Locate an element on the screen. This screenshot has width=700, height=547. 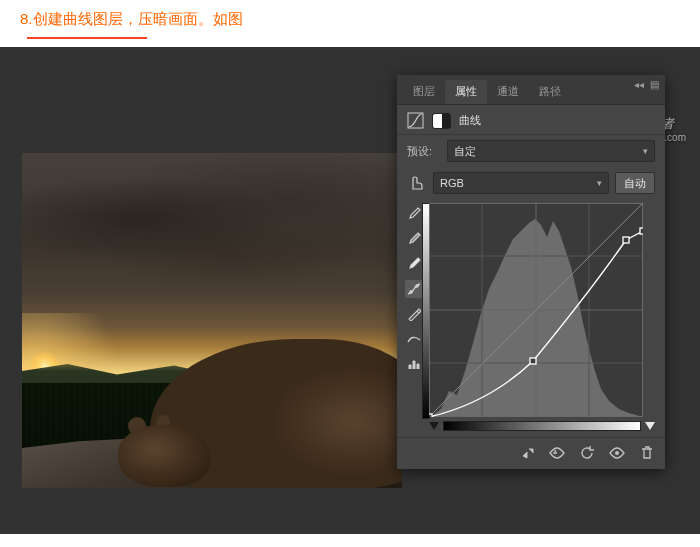
preset-select: 自定 ▾ is located at coordinates (551, 151).